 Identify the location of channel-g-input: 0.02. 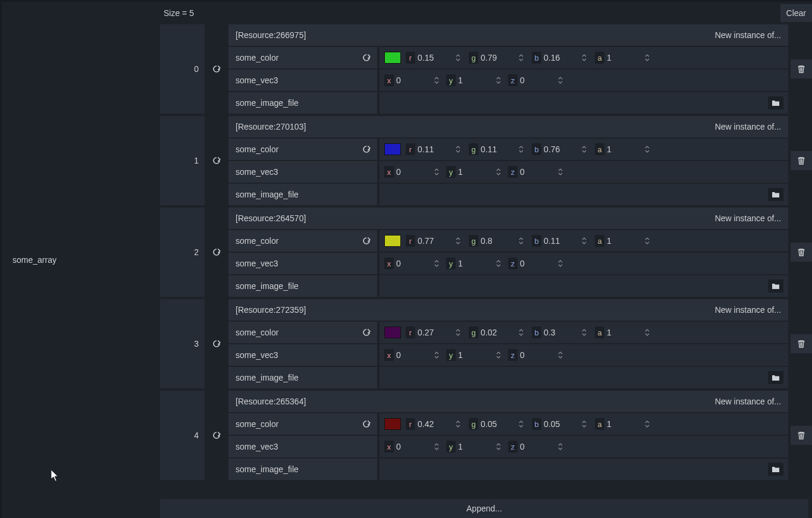
(499, 332).